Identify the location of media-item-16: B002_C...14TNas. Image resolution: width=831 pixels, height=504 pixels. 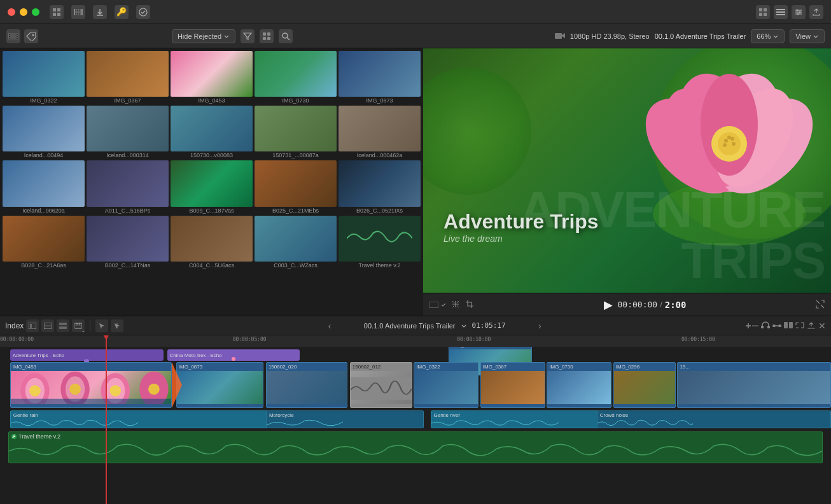
(127, 242).